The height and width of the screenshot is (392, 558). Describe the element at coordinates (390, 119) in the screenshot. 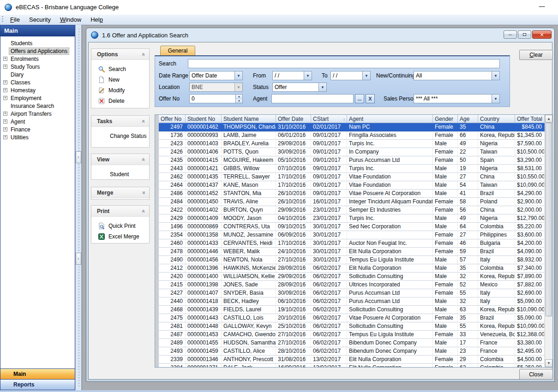

I see `column-header-agent: Agent` at that location.